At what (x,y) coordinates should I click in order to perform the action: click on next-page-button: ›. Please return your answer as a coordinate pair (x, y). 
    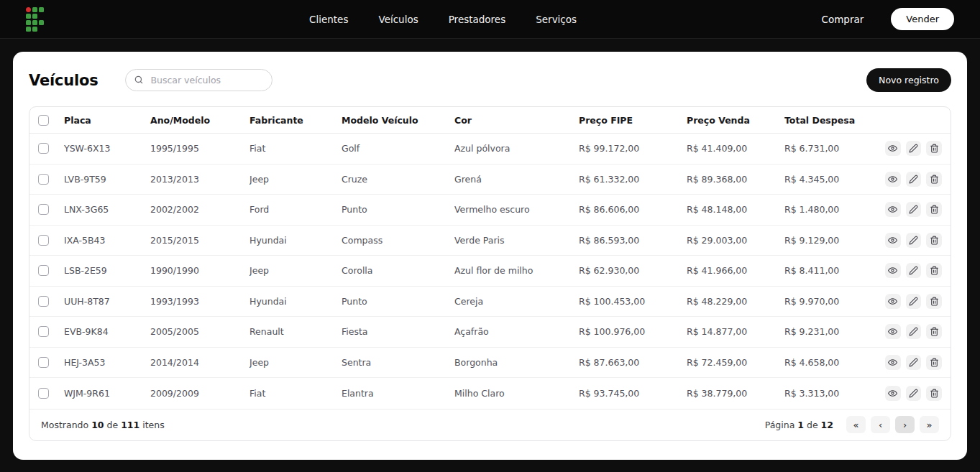
    Looking at the image, I should click on (905, 425).